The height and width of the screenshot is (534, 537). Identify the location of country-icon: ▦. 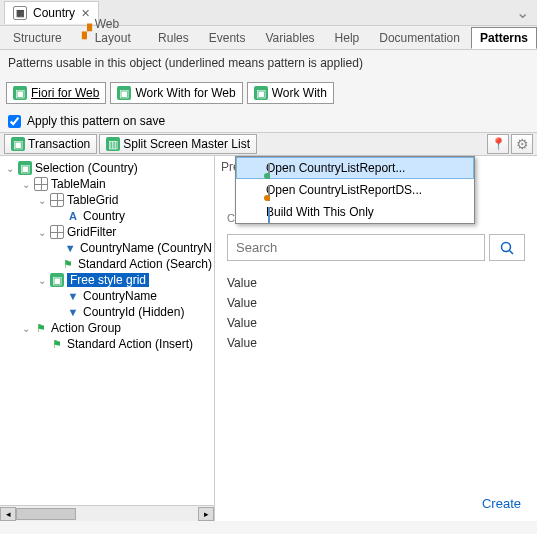
(20, 13).